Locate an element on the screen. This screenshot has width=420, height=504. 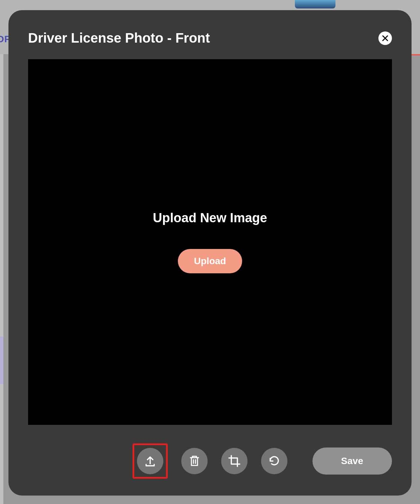
modal-header: Driver License Photo - Front is located at coordinates (210, 38).